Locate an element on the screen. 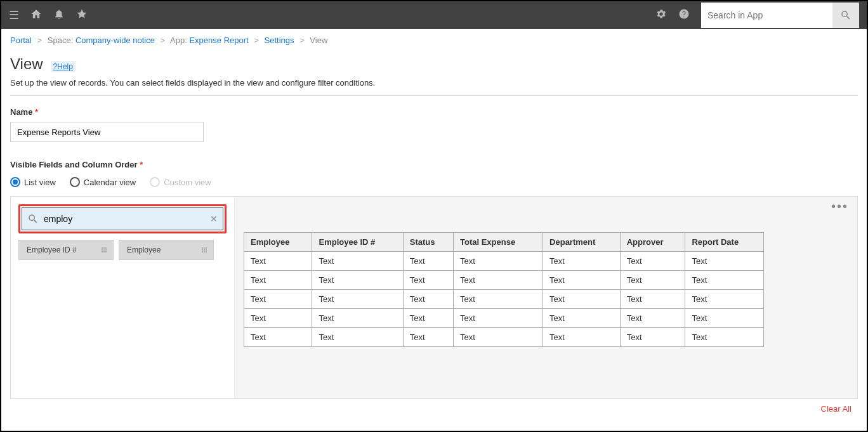 The image size is (868, 432). table-body: TextTextTextTextTextTextTextTextTextText… is located at coordinates (504, 299).